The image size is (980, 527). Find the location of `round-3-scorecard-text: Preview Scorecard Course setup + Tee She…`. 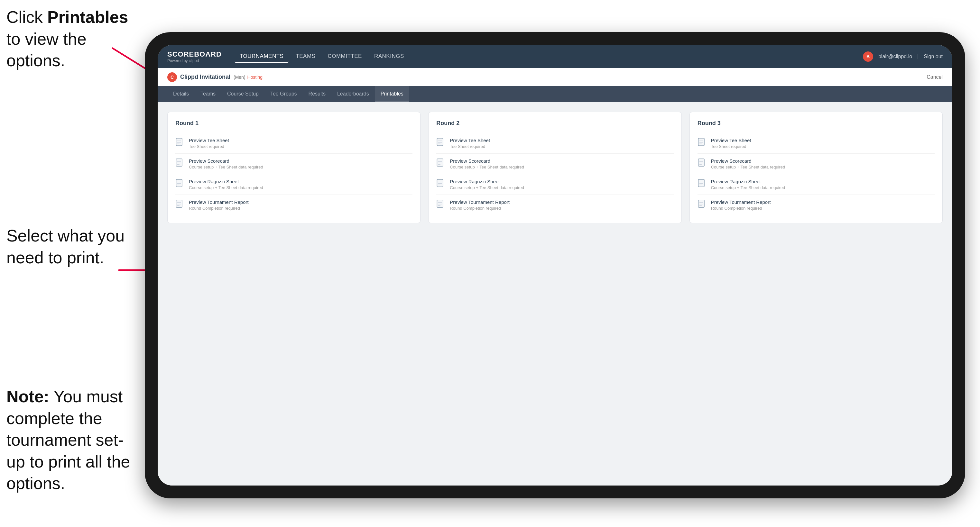

round-3-scorecard-text: Preview Scorecard Course setup + Tee She… is located at coordinates (748, 164).